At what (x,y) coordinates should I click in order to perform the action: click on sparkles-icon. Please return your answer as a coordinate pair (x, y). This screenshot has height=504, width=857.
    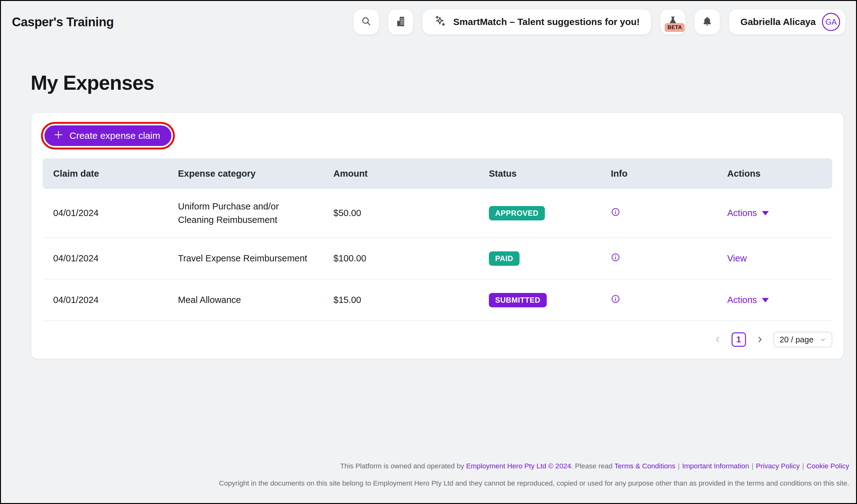
    Looking at the image, I should click on (440, 22).